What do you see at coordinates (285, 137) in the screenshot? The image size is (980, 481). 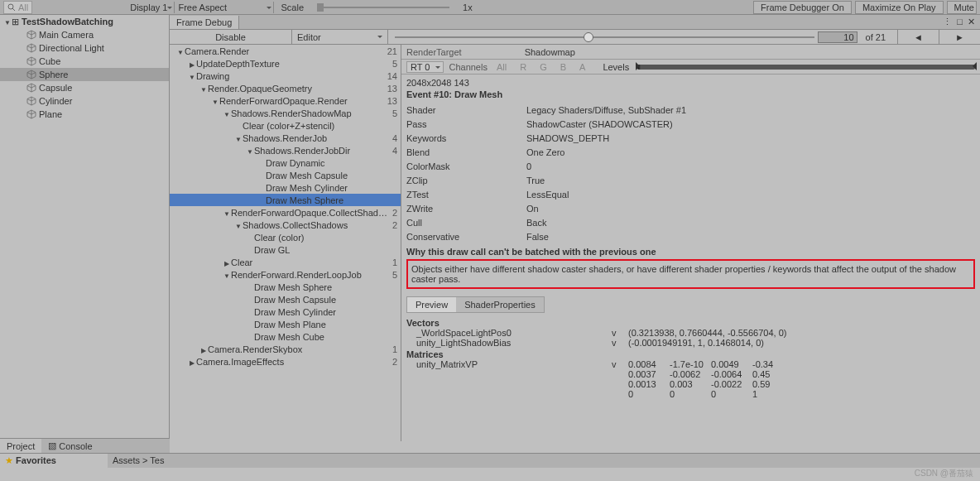 I see `tree-row: Shadows.RenderJob4` at bounding box center [285, 137].